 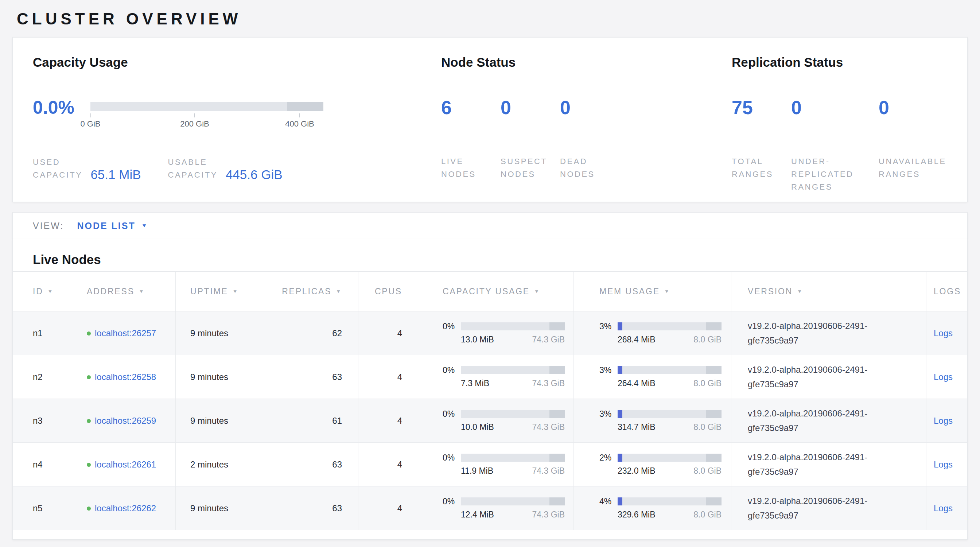 I want to click on mem-used-value: 232.0 MiB, so click(x=636, y=471).